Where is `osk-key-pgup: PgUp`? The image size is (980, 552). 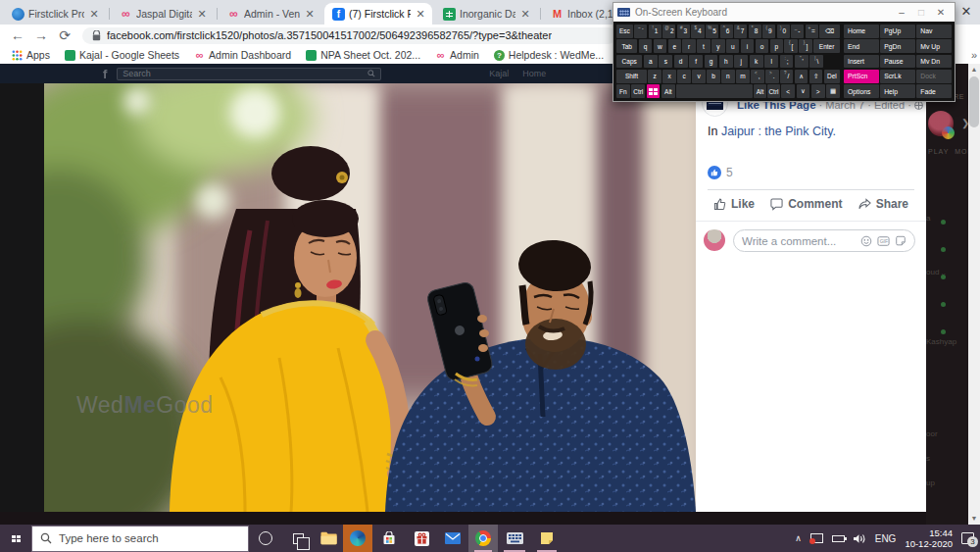
osk-key-pgup: PgUp is located at coordinates (898, 31).